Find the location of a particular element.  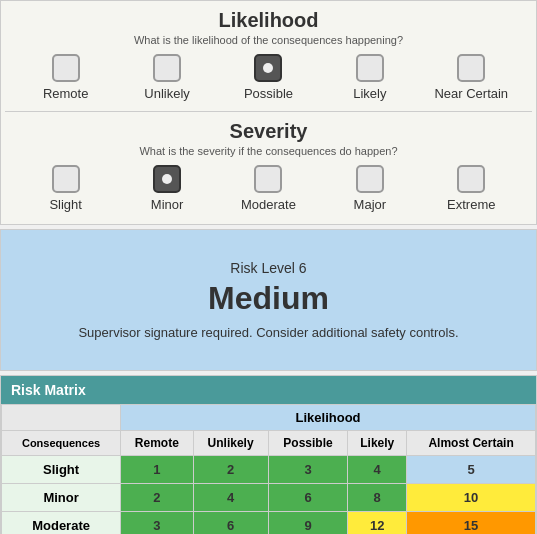

matrix-cell-2-3: 12 is located at coordinates (378, 524).